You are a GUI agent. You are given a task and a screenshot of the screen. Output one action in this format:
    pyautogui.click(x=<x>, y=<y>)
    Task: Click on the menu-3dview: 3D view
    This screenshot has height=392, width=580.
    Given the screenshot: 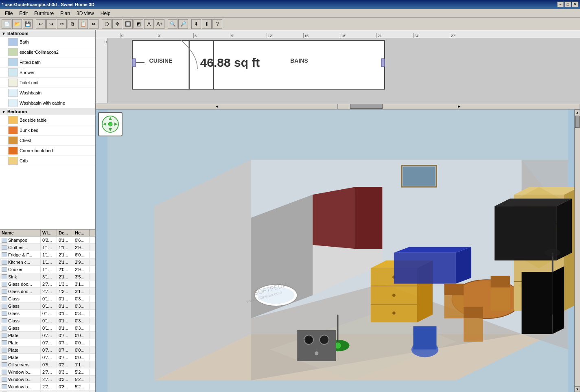 What is the action you would take?
    pyautogui.click(x=85, y=13)
    